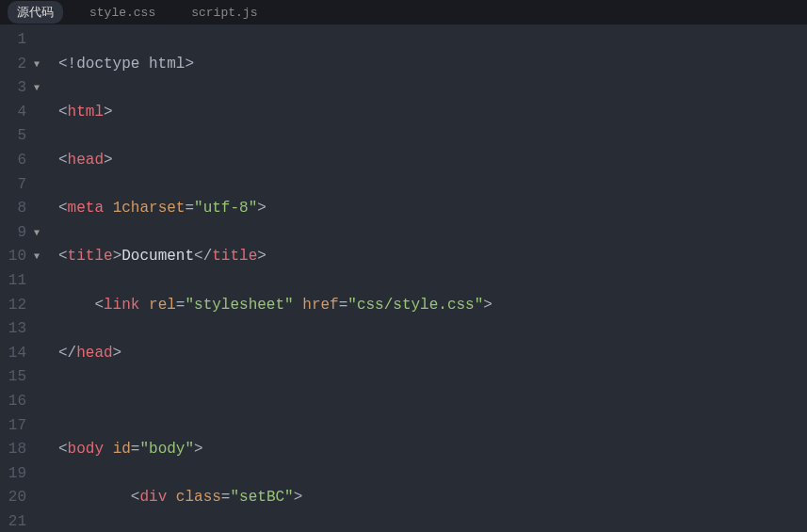 This screenshot has width=807, height=532. What do you see at coordinates (20, 475) in the screenshot?
I see `line-number: 19` at bounding box center [20, 475].